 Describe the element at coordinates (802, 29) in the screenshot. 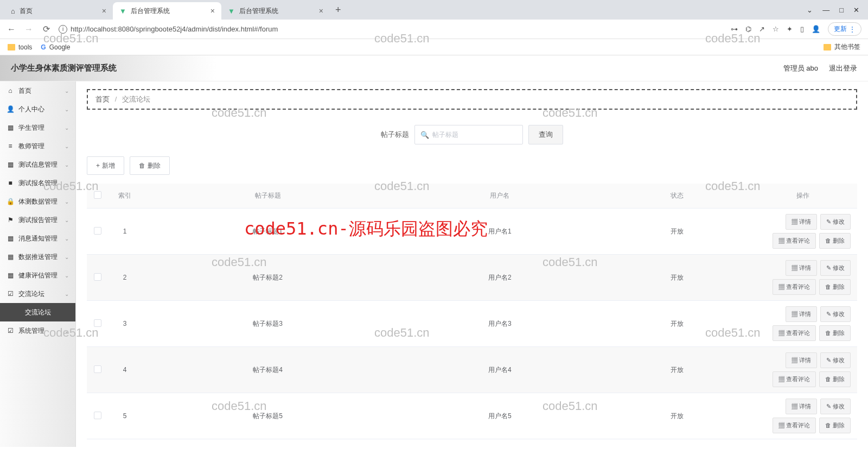

I see `panel-icon: ▯` at that location.